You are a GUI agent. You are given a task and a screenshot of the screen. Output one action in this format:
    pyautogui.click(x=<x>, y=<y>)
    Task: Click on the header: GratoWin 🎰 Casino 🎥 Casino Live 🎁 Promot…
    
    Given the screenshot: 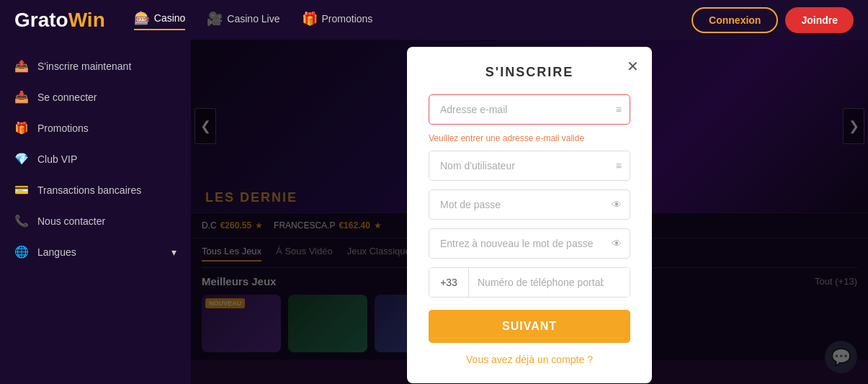 What is the action you would take?
    pyautogui.click(x=434, y=20)
    